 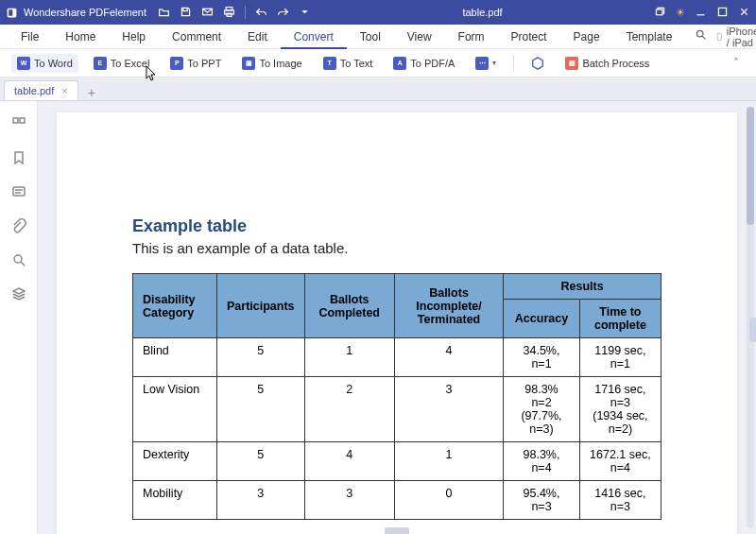 What do you see at coordinates (745, 13) in the screenshot?
I see `close-icon` at bounding box center [745, 13].